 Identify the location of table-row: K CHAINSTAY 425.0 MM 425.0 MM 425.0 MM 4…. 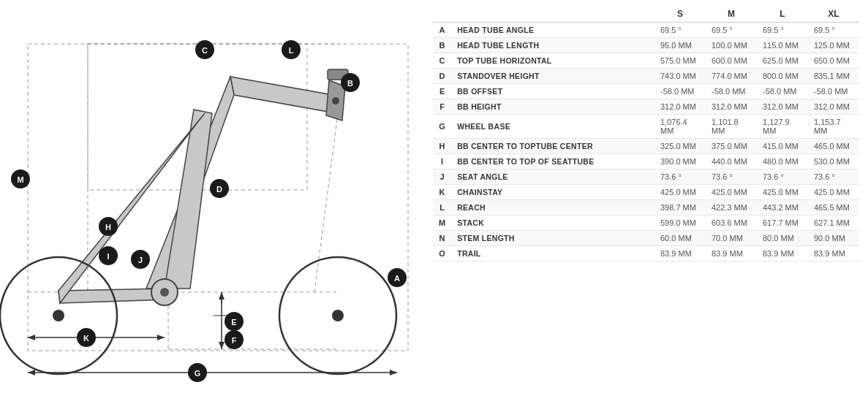
(646, 193).